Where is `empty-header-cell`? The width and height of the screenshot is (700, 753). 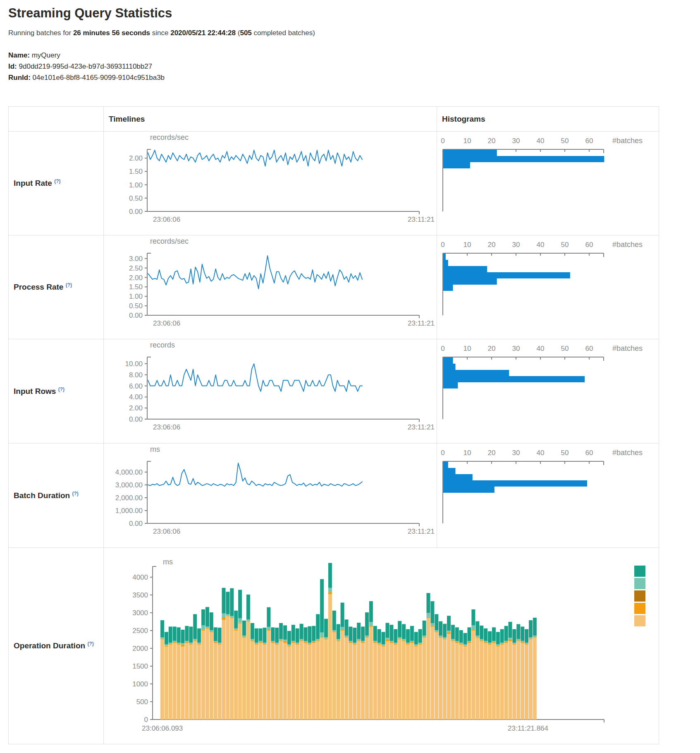
empty-header-cell is located at coordinates (56, 119).